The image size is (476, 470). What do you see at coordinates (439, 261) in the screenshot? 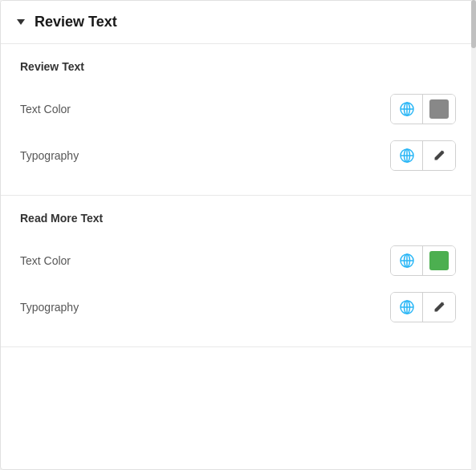
I see `read-more-text-color-swatch-button` at bounding box center [439, 261].